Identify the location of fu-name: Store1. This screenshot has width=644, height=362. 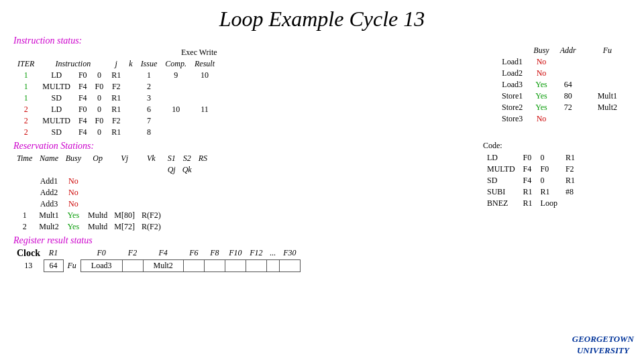
(513, 97).